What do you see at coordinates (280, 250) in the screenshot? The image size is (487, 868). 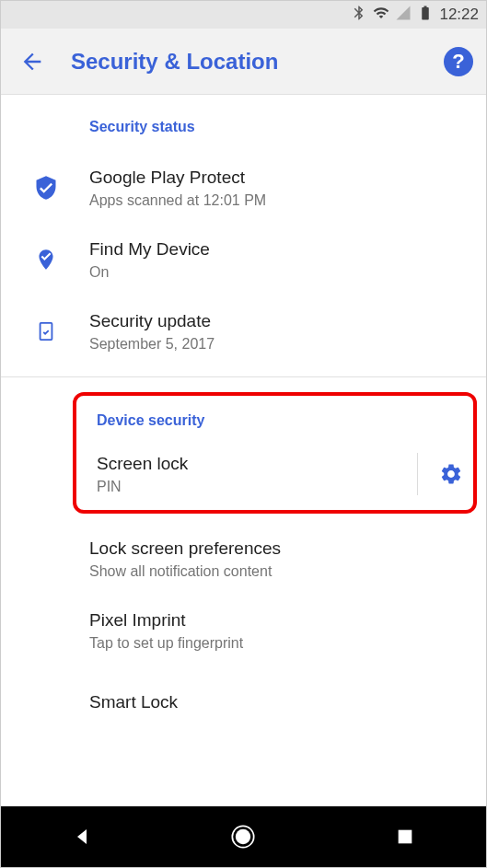 I see `item-title: Find My Device` at bounding box center [280, 250].